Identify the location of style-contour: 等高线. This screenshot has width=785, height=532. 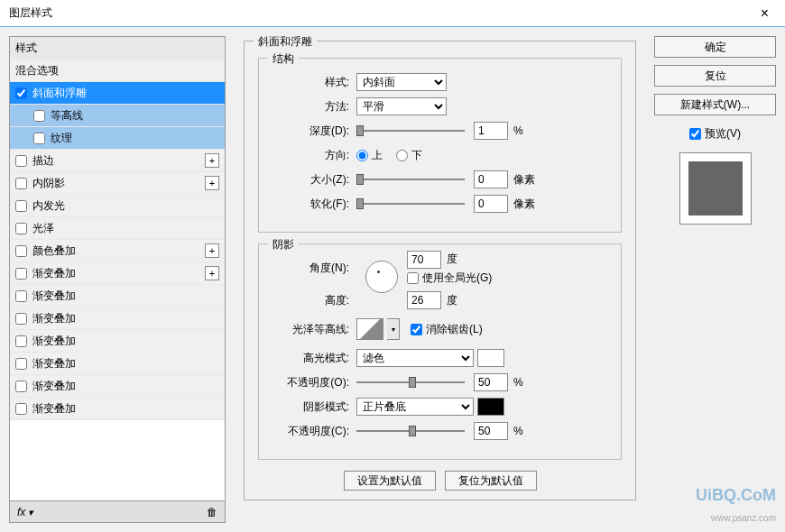
(117, 115).